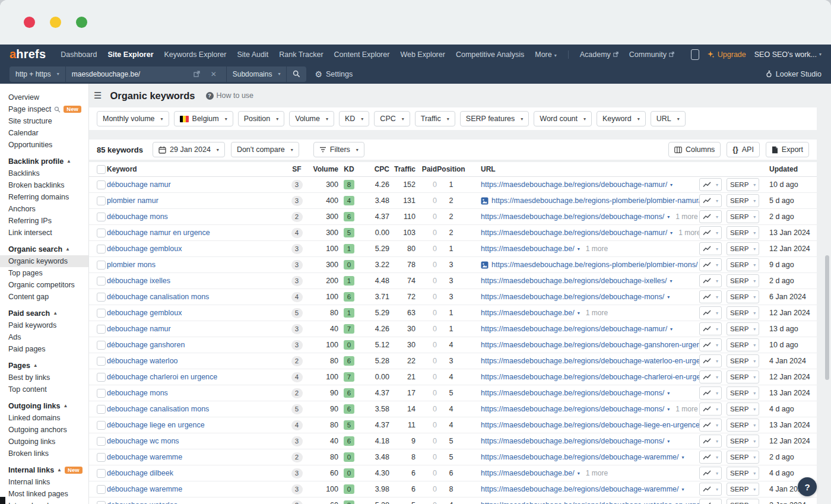  Describe the element at coordinates (789, 169) in the screenshot. I see `col-header-updated: Updated` at that location.